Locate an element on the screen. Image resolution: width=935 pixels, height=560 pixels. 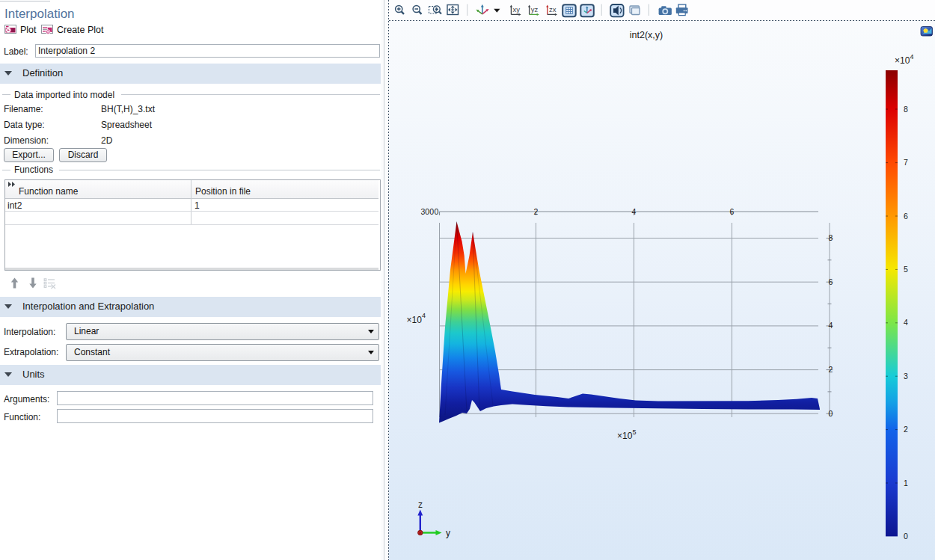
svg-text: 7 is located at coordinates (906, 162).